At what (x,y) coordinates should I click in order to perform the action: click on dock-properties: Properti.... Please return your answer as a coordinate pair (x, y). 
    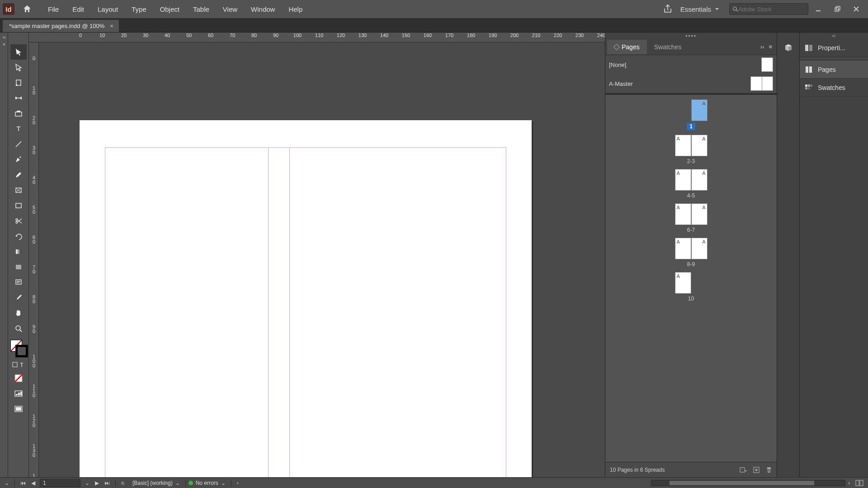
    Looking at the image, I should click on (834, 48).